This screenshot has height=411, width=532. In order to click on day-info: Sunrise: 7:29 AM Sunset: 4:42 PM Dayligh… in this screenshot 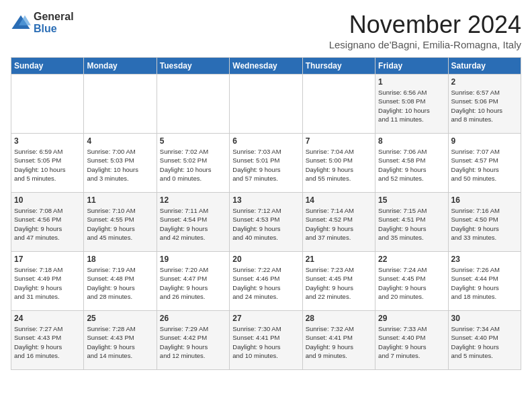, I will do `click(193, 342)`.